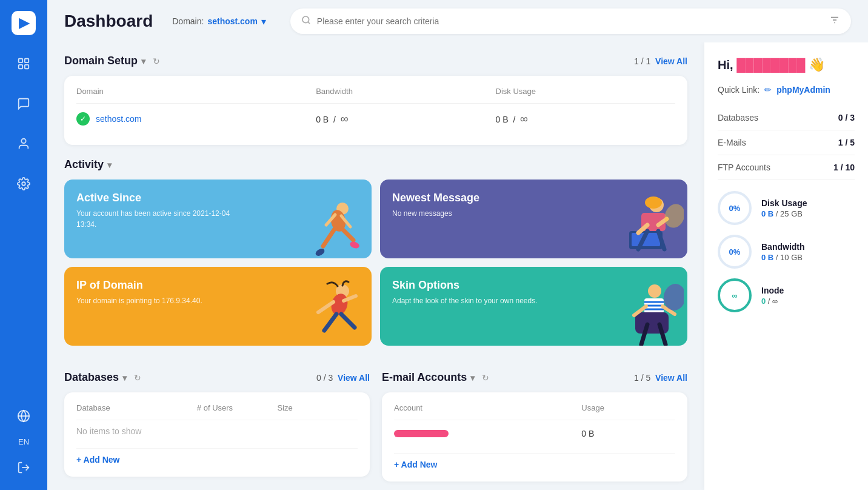  Describe the element at coordinates (786, 118) in the screenshot. I see `stat-row-databases: Databases 0 / 3` at that location.